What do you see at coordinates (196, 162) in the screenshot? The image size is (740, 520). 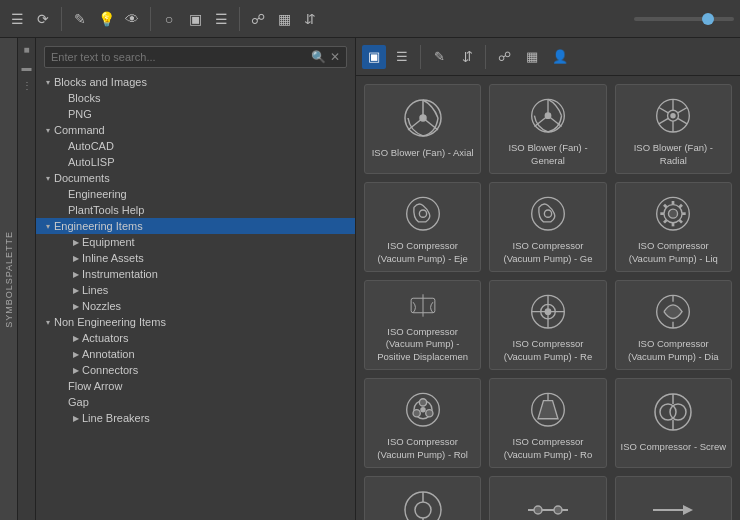 I see `tree-item-autolisp: AutoLISP` at bounding box center [196, 162].